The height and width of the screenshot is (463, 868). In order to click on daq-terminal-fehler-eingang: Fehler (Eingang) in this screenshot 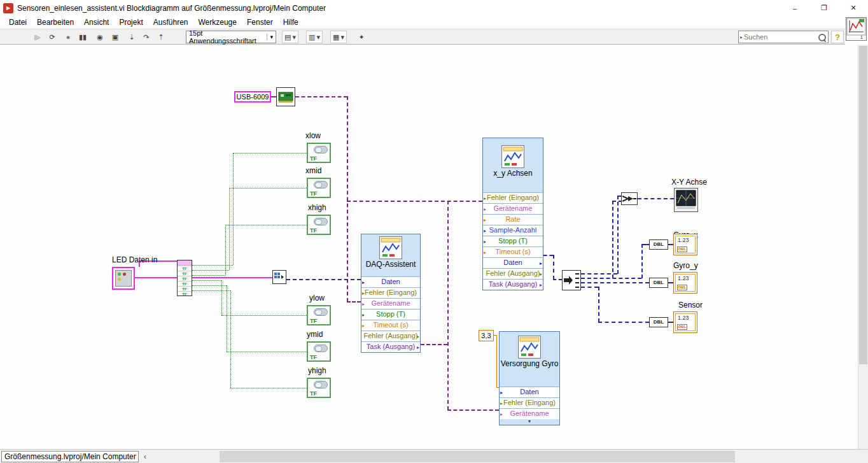, I will do `click(391, 293)`.